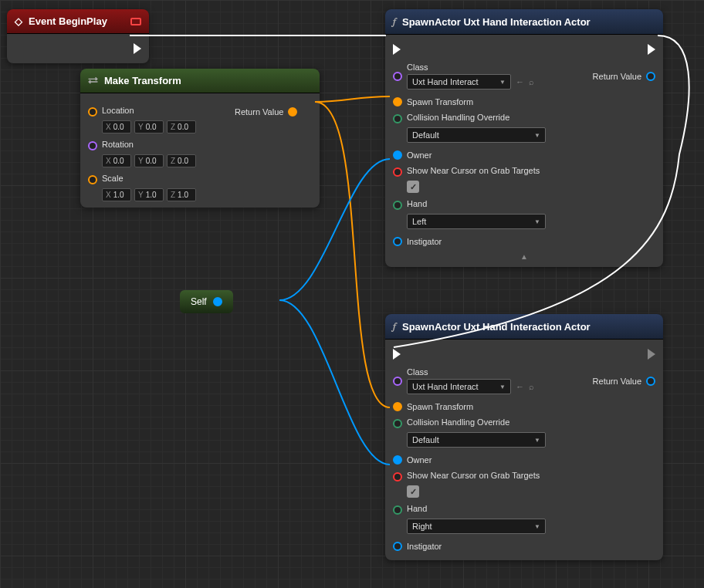  I want to click on rot-y-input: Y0.0, so click(149, 161).